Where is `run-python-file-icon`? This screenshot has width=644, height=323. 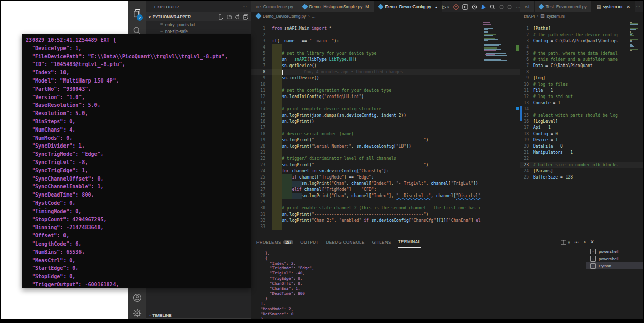 run-python-file-icon is located at coordinates (484, 7).